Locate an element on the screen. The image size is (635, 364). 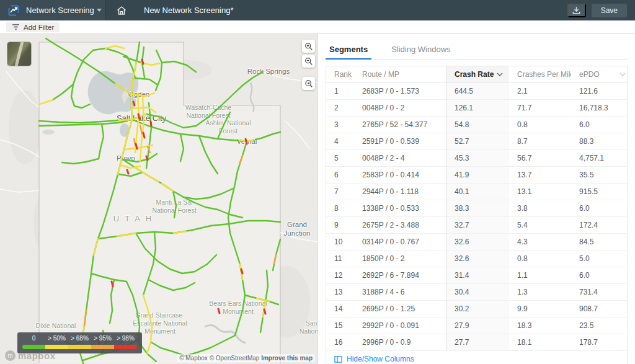
legend-labels: 0> 50%> 68%> 95%> 98% is located at coordinates (79, 339).